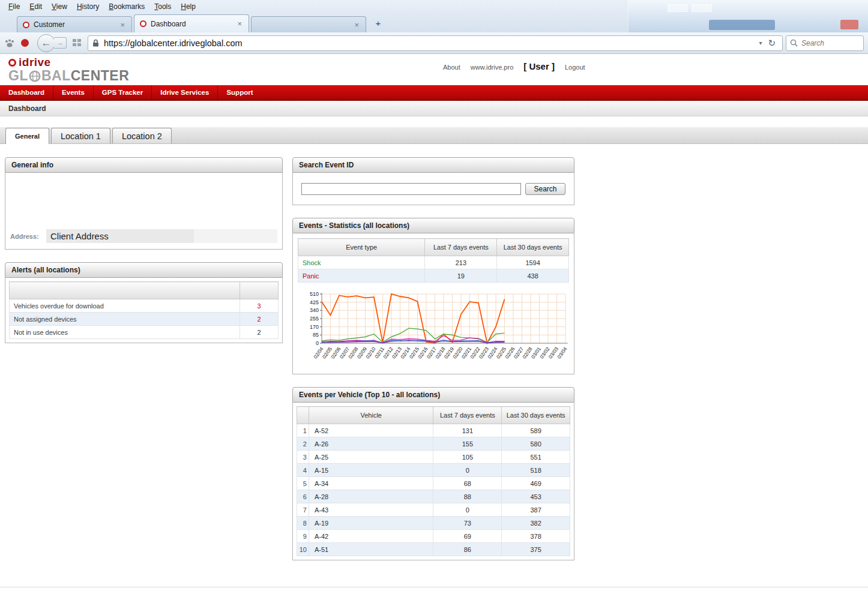 The height and width of the screenshot is (594, 868). What do you see at coordinates (259, 306) in the screenshot?
I see `alert-count: 3` at bounding box center [259, 306].